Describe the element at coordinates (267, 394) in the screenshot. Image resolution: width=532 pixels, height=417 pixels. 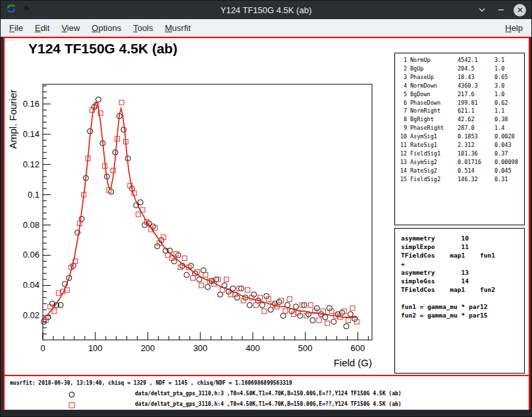
I see `legend-row: data/deltat_pta_gps_3110,h:3 ,T0=4.50K,T…` at that location.